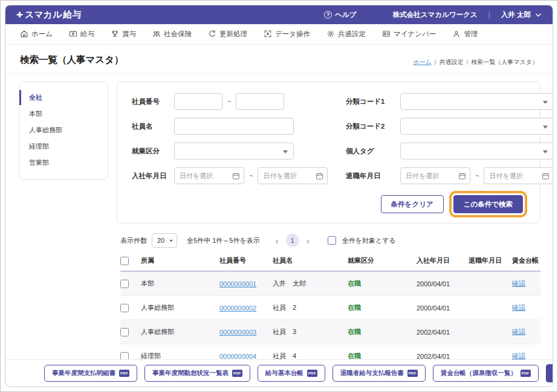 The image size is (558, 392). I want to click on nav-item-payroll: 給与, so click(82, 34).